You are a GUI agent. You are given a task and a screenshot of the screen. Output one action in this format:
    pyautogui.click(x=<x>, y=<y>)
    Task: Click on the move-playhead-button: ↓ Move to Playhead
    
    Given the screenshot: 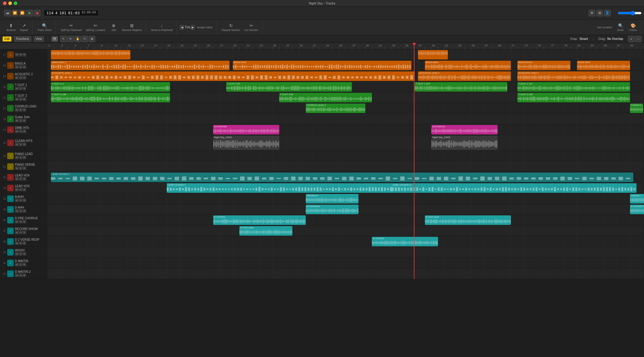 What is the action you would take?
    pyautogui.click(x=162, y=27)
    